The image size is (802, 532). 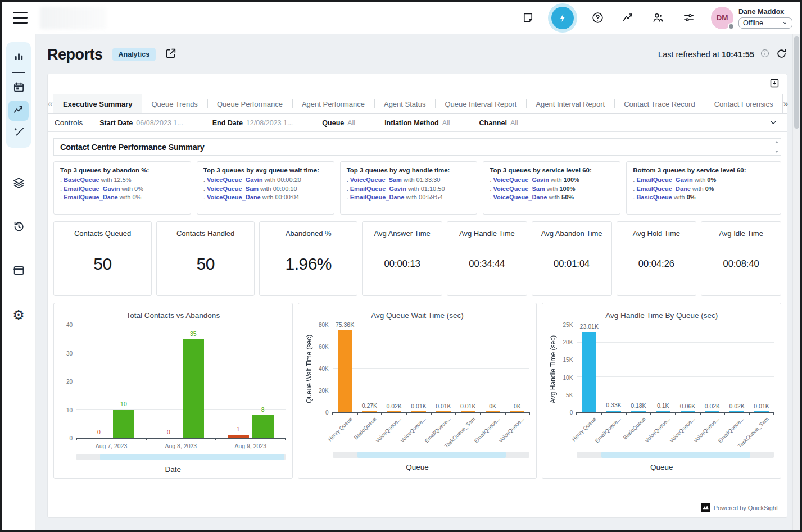 What do you see at coordinates (628, 18) in the screenshot?
I see `insights-icon` at bounding box center [628, 18].